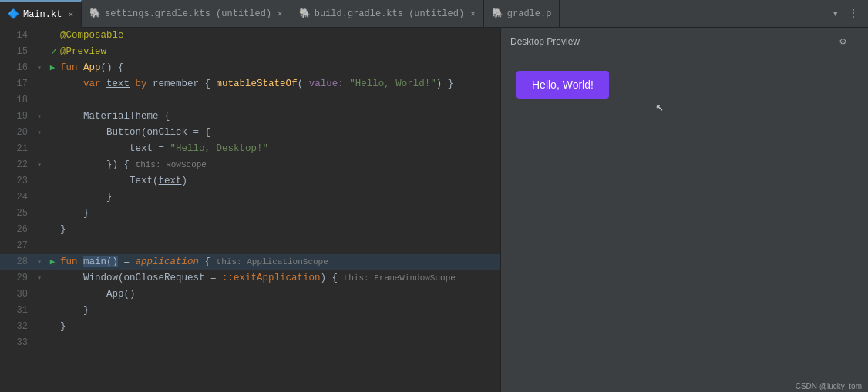 Image resolution: width=868 pixels, height=392 pixels. Describe the element at coordinates (250, 52) in the screenshot. I see `table-row: 15 ✓ @Preview` at that location.